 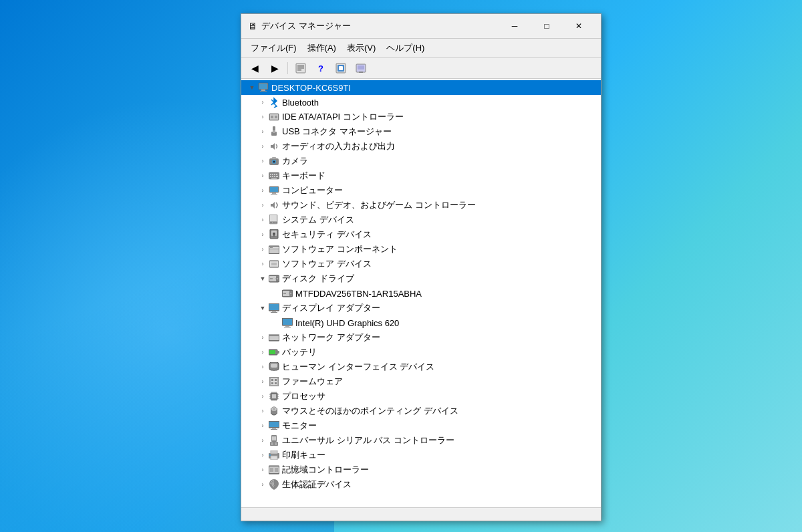 What do you see at coordinates (421, 470) in the screenshot?
I see `tree-item-storage: › 記憶域コントローラー` at bounding box center [421, 470].